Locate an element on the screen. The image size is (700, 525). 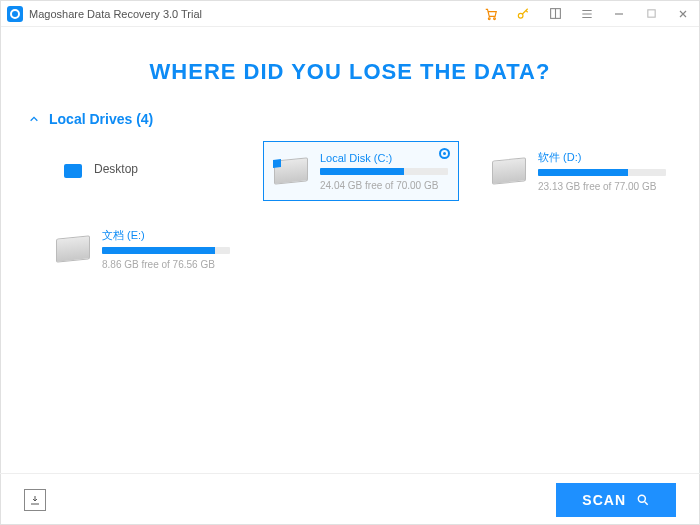
drive-name: 文档 (E:) is located at coordinates (166, 236).